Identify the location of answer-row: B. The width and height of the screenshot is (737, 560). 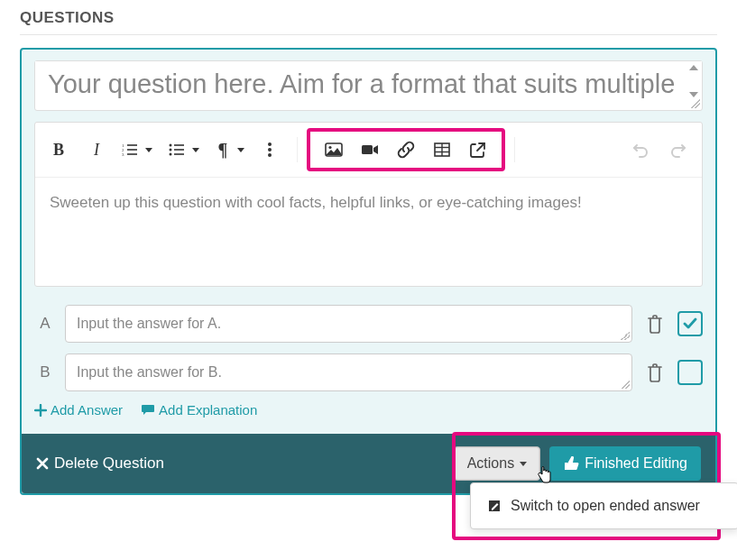
(368, 372).